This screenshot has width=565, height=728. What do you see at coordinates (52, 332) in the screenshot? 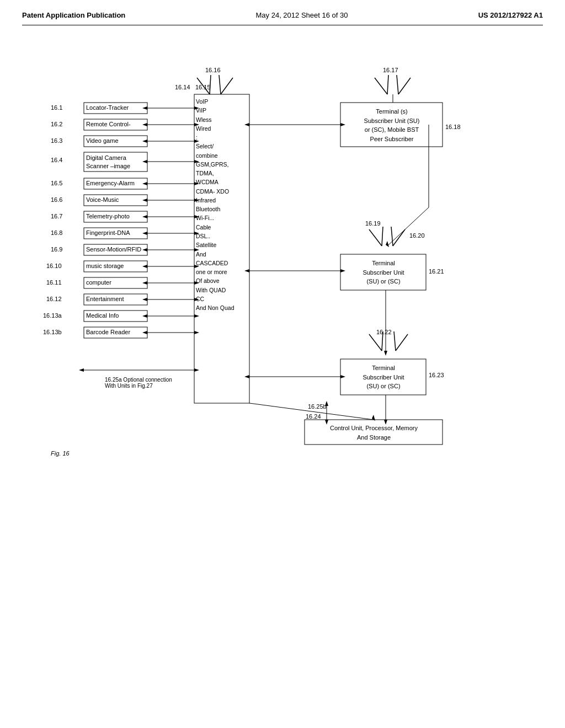
I see `label-1613b: 16.13b` at bounding box center [52, 332].